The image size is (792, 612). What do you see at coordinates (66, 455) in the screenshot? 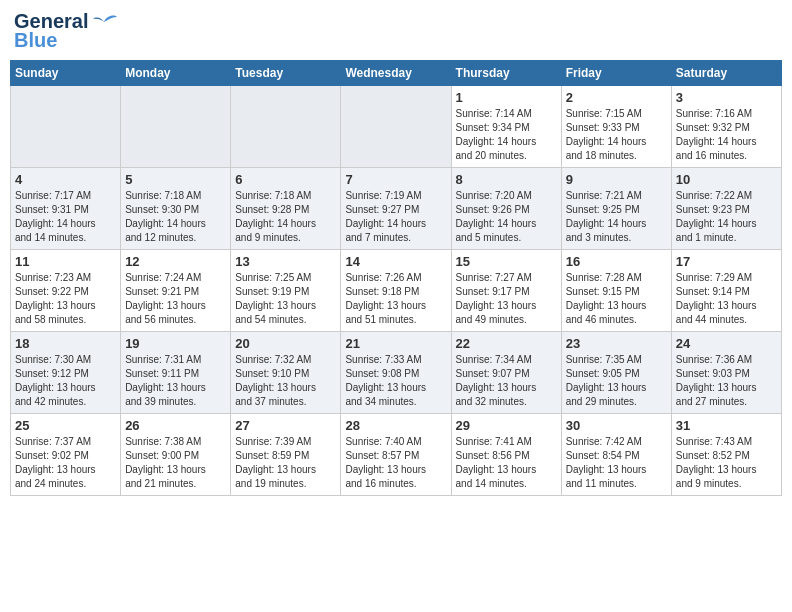
I see `calendar-cell: 25Sunrise: 7:37 AM Sunset: 9:02 PM Dayli…` at bounding box center [66, 455].